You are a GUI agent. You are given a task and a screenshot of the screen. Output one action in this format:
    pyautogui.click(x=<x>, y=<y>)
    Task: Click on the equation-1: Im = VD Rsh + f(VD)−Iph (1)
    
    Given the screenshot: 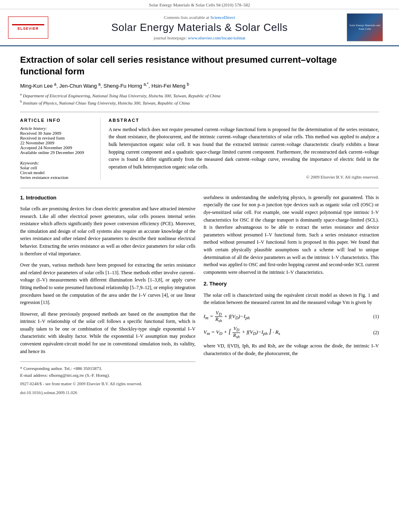 What is the action you would take?
    pyautogui.click(x=291, y=317)
    